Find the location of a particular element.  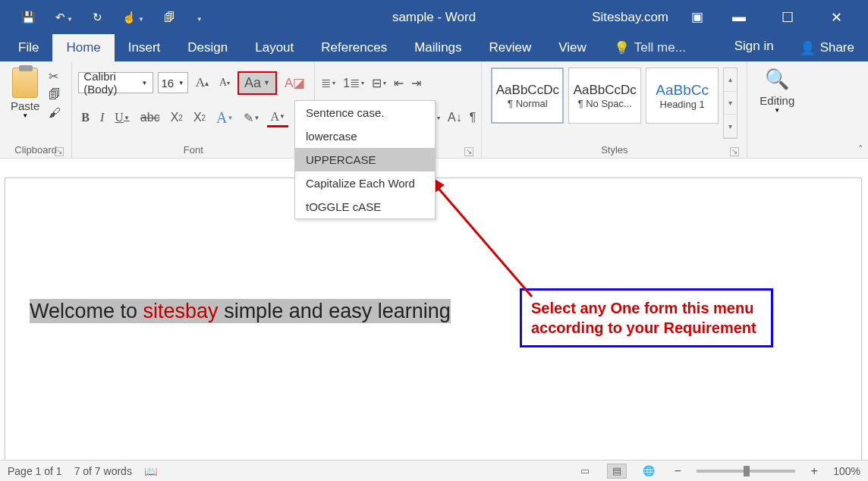

menu-sentence-case: Sentence case. is located at coordinates (365, 112).